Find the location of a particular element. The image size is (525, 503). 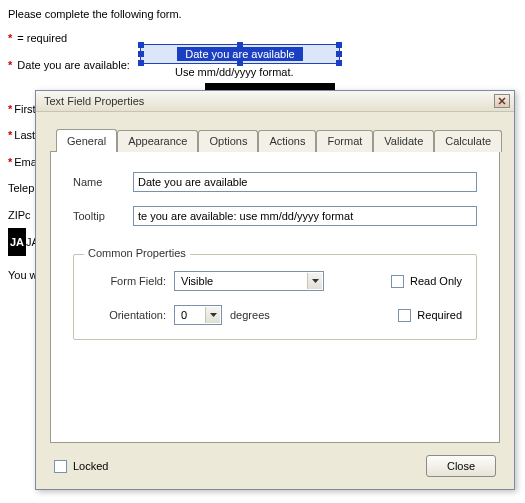

form-field-label: Form Field: is located at coordinates (131, 281).